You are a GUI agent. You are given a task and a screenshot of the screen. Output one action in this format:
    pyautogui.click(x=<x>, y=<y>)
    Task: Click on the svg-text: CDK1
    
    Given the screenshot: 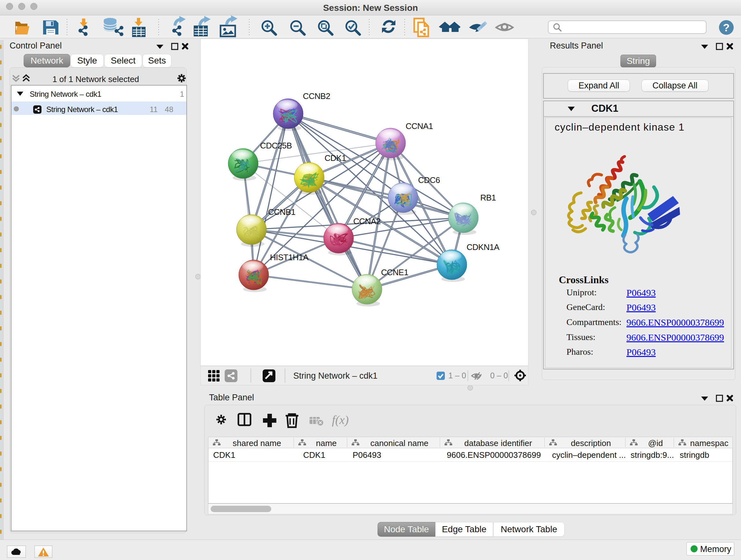 What is the action you would take?
    pyautogui.click(x=335, y=158)
    